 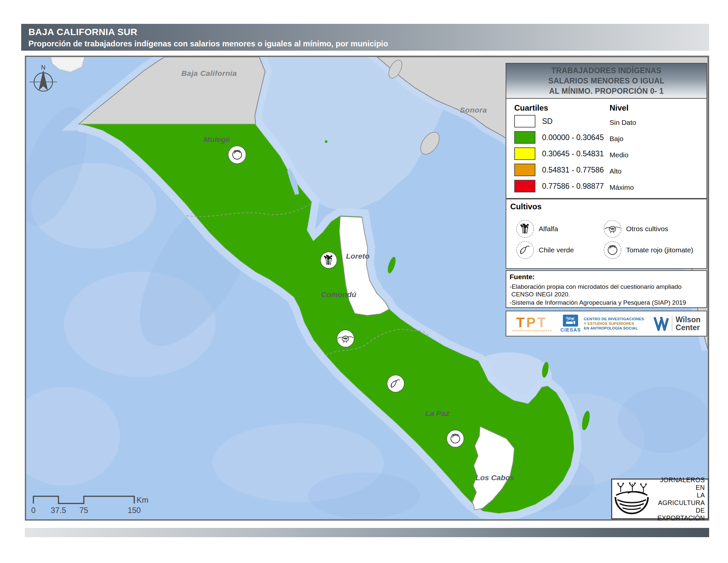 What do you see at coordinates (607, 137) in the screenshot?
I see `legend-row: 0.00000 - 0.30645 Bajo` at bounding box center [607, 137].